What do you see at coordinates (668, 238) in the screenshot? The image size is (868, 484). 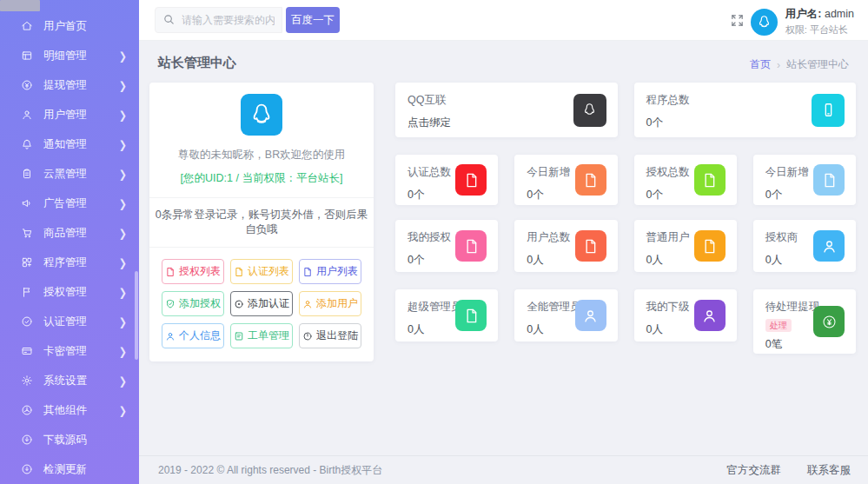 I see `stat-title: 普通用户` at bounding box center [668, 238].